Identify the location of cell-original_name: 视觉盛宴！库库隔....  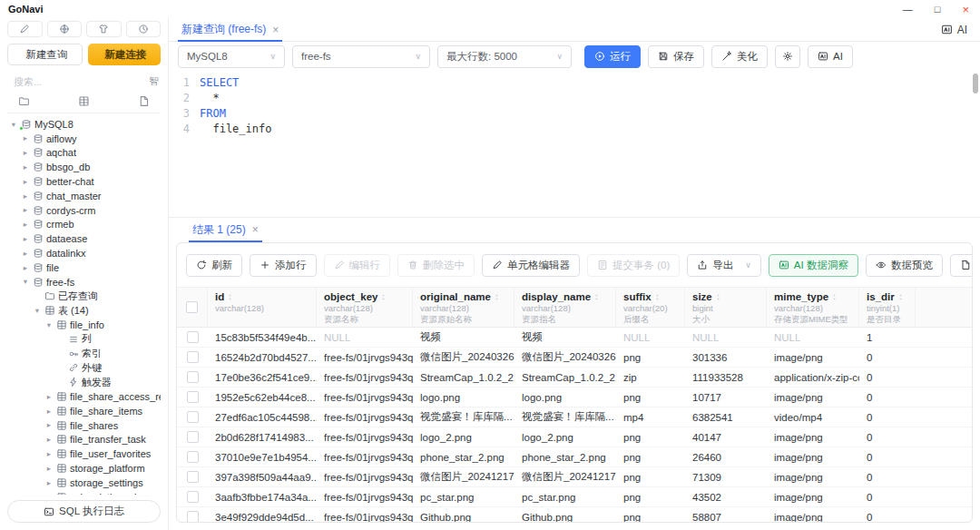
(464, 417).